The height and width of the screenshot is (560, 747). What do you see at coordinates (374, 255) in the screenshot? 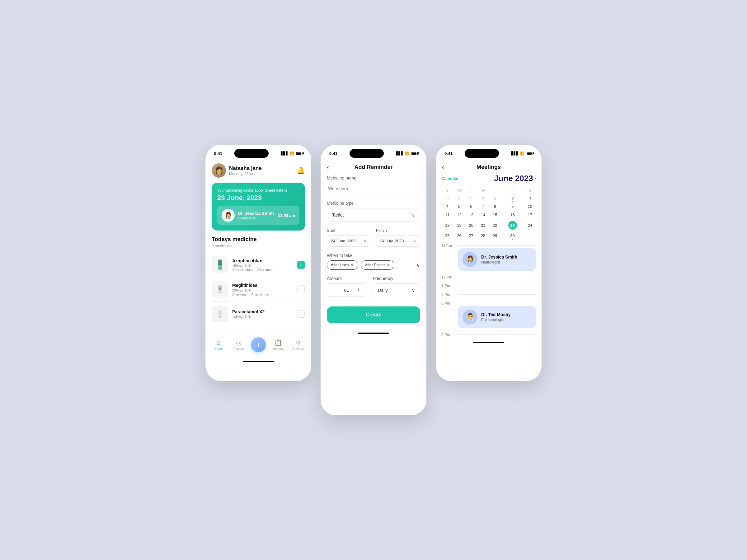
I see `when-to-take-label: When to take` at bounding box center [374, 255].